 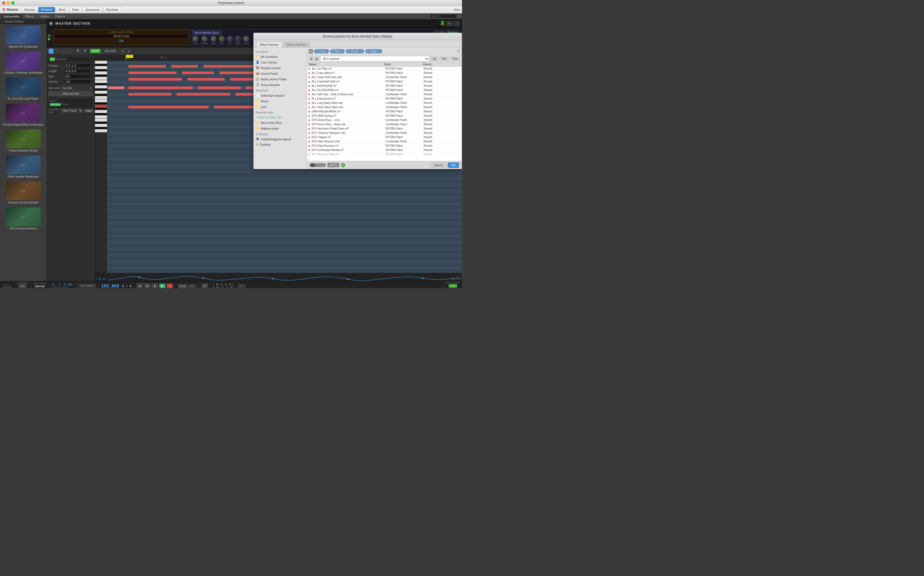 What do you see at coordinates (457, 24) in the screenshot?
I see `master-ctrl-btn2: ⌂` at bounding box center [457, 24].